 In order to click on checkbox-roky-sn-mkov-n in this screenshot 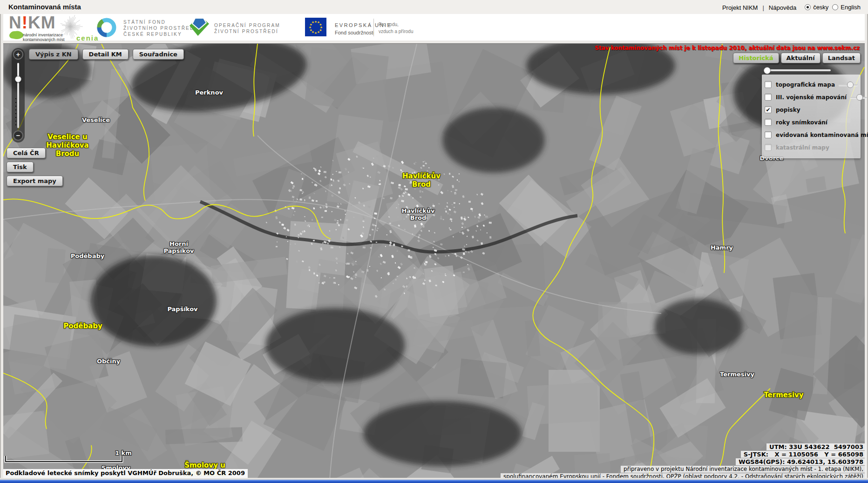, I will do `click(768, 122)`.